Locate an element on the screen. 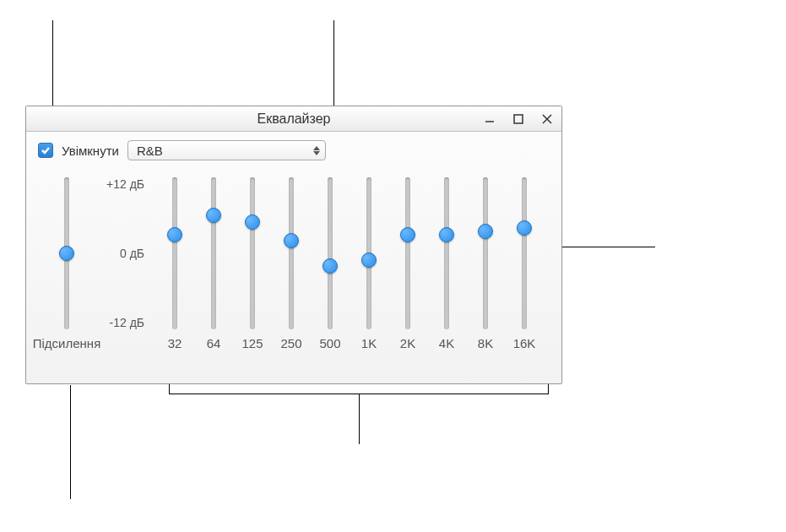 The height and width of the screenshot is (532, 786). band-freq-label: 32 is located at coordinates (176, 343).